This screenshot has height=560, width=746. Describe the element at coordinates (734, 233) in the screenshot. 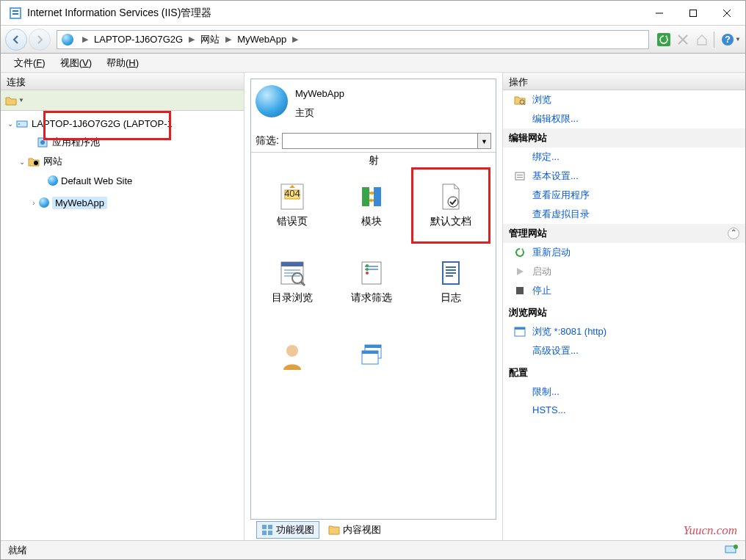

I see `collapse-icon: ⌃` at that location.